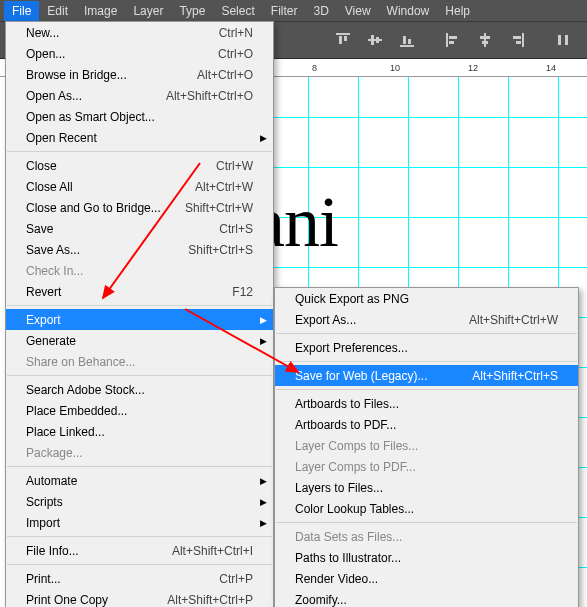  What do you see at coordinates (140, 250) in the screenshot?
I see `file-menu-item-save-as: Save As...Shift+Ctrl+S` at bounding box center [140, 250].